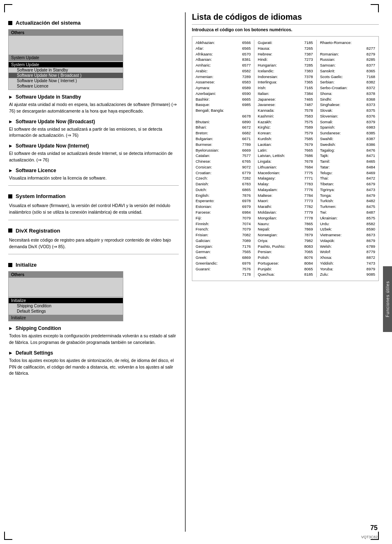  Describe the element at coordinates (285, 258) in the screenshot. I see `lang-entry: Polish:8076` at that location.